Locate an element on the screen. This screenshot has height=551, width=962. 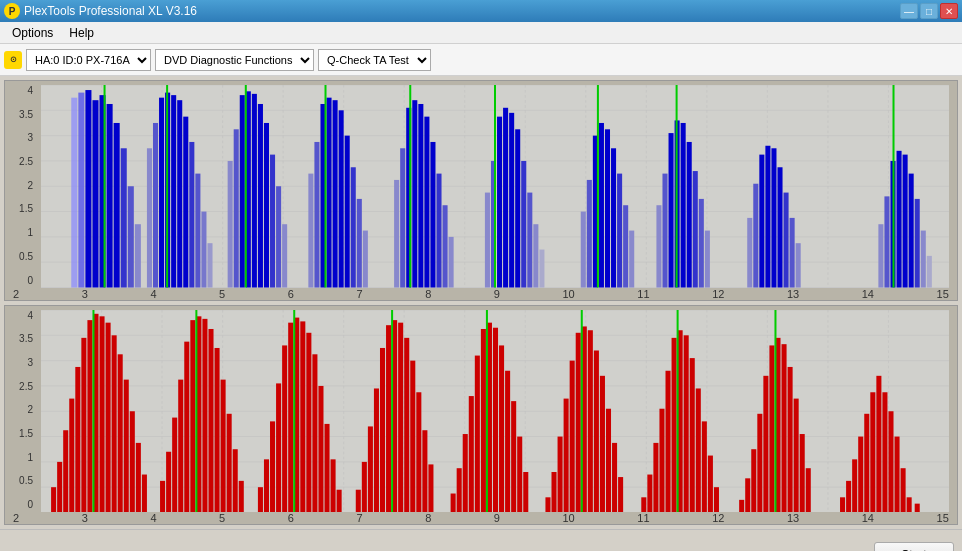
function-dropdown: DVD Diagnostic Functions is located at coordinates (234, 60).